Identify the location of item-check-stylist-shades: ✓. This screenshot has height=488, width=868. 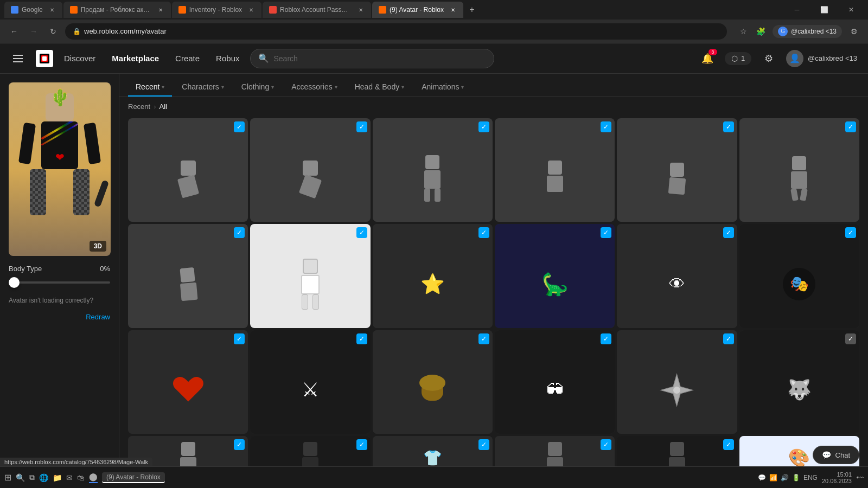
(606, 339).